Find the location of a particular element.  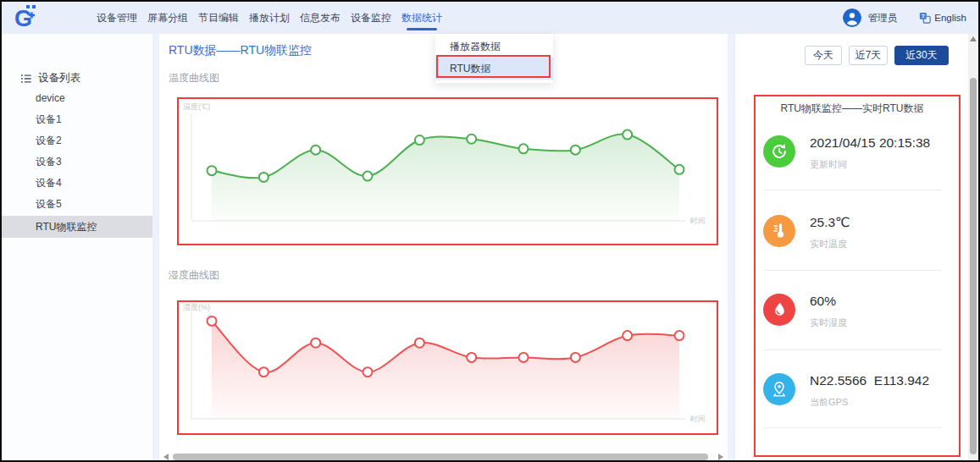

temperature-value: 25.3℃ is located at coordinates (830, 223).